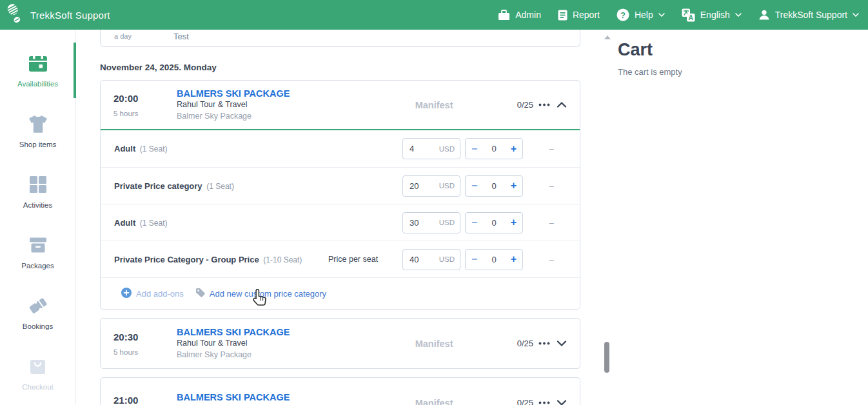 This screenshot has width=868, height=405. What do you see at coordinates (434, 15) in the screenshot?
I see `top-header: TrekkSoft Support Admin Report` at bounding box center [434, 15].